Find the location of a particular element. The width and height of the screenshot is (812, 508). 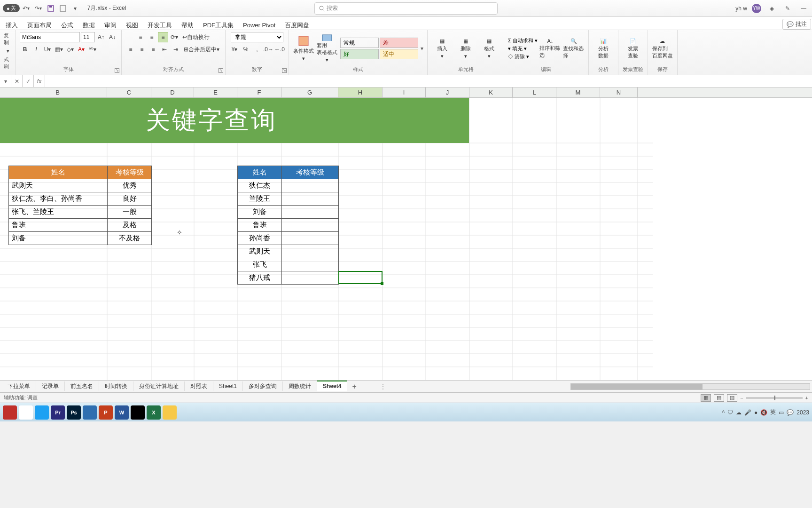

taskbar-app: W is located at coordinates (122, 413).